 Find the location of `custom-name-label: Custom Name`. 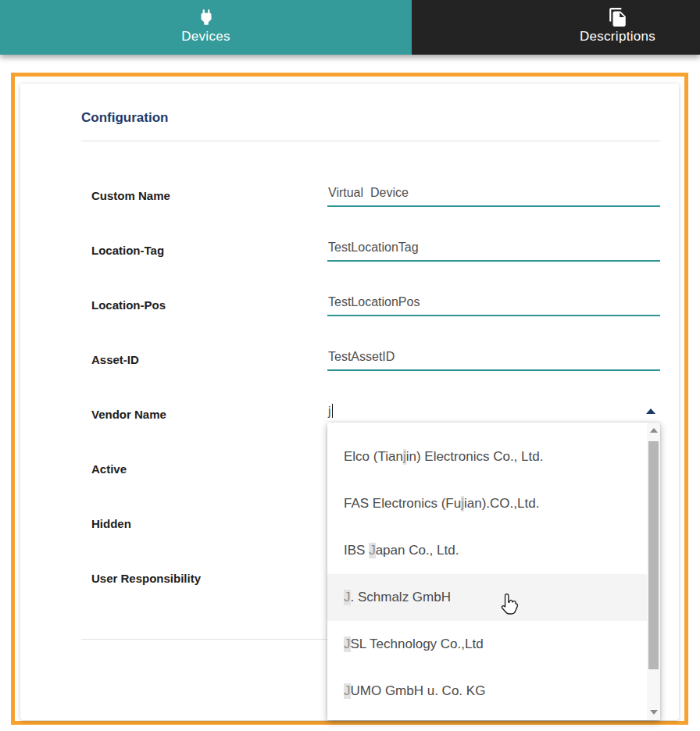

custom-name-label: Custom Name is located at coordinates (131, 195).